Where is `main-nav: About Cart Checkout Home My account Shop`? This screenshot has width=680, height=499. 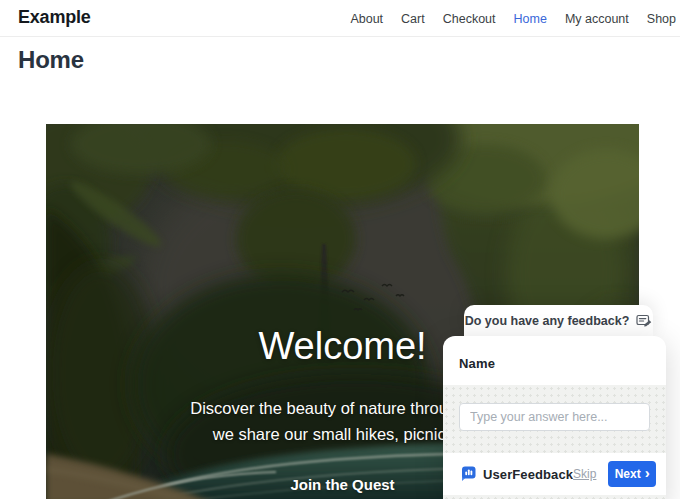
main-nav: About Cart Checkout Home My account Shop is located at coordinates (513, 19).